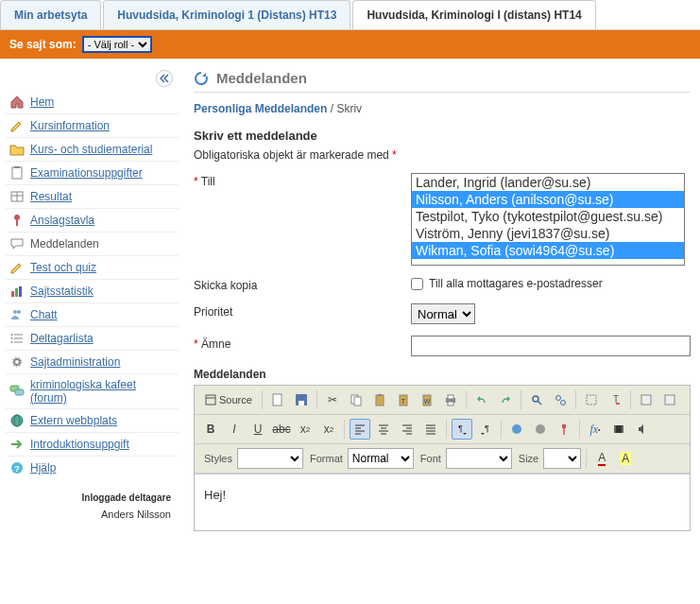  What do you see at coordinates (548, 216) in the screenshot?
I see `recipient-option: Testpilot, Tyko (tykotestpilot@guest.su.…` at bounding box center [548, 216].